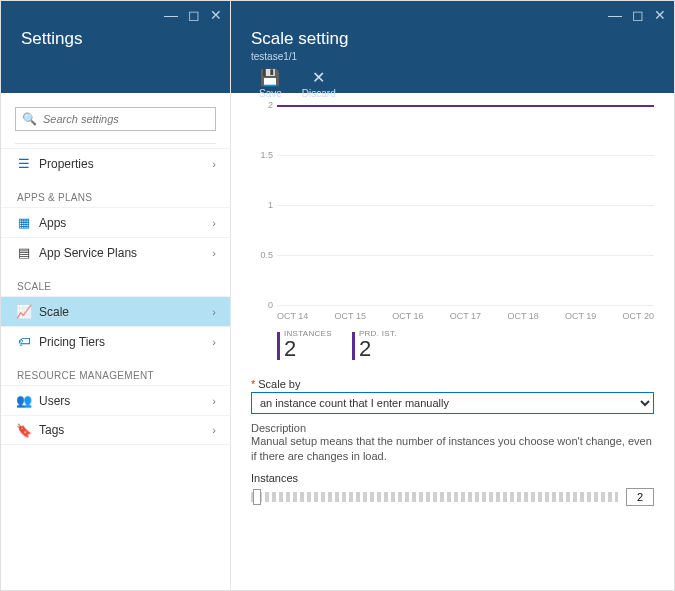  I want to click on save-icon: 💾, so click(270, 78).